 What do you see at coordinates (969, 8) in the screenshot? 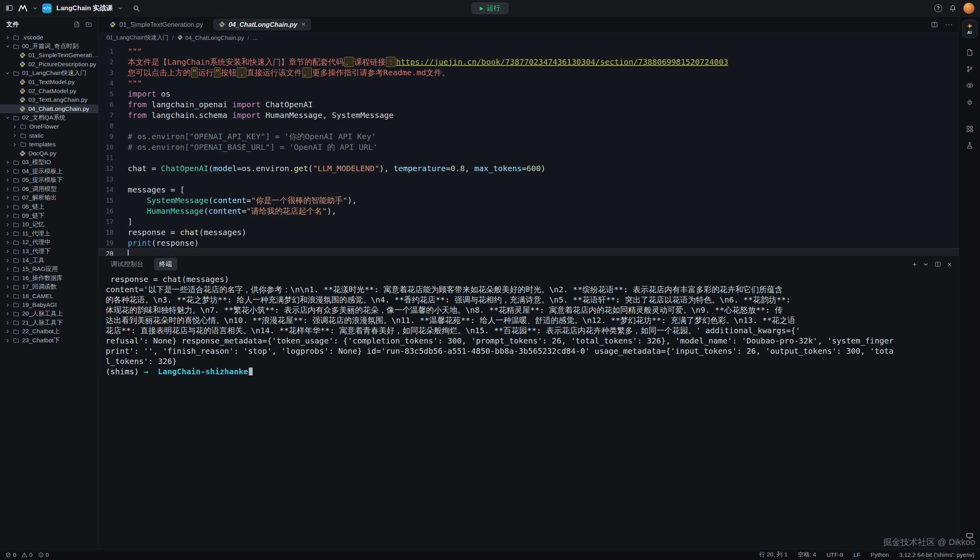
I see `user-avatar` at bounding box center [969, 8].